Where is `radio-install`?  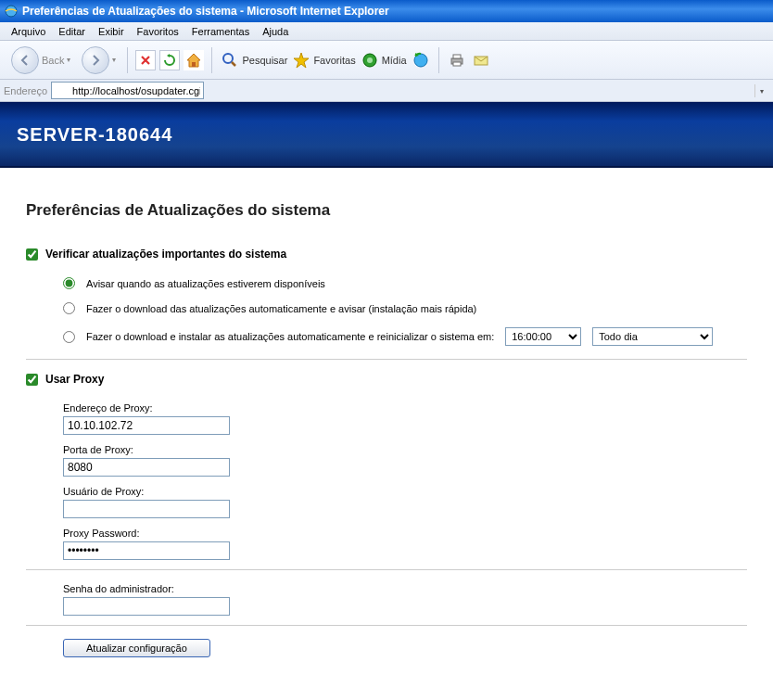 radio-install is located at coordinates (69, 337).